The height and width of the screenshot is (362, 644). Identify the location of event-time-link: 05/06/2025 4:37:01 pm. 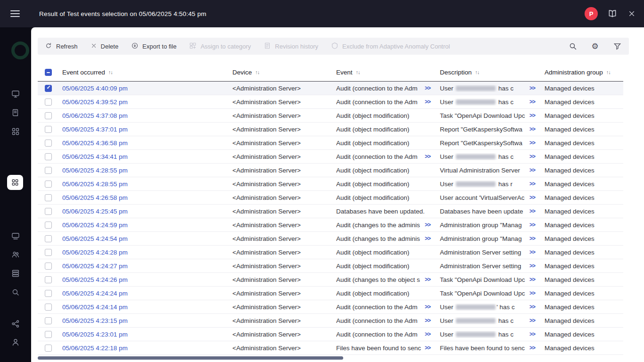
(95, 129).